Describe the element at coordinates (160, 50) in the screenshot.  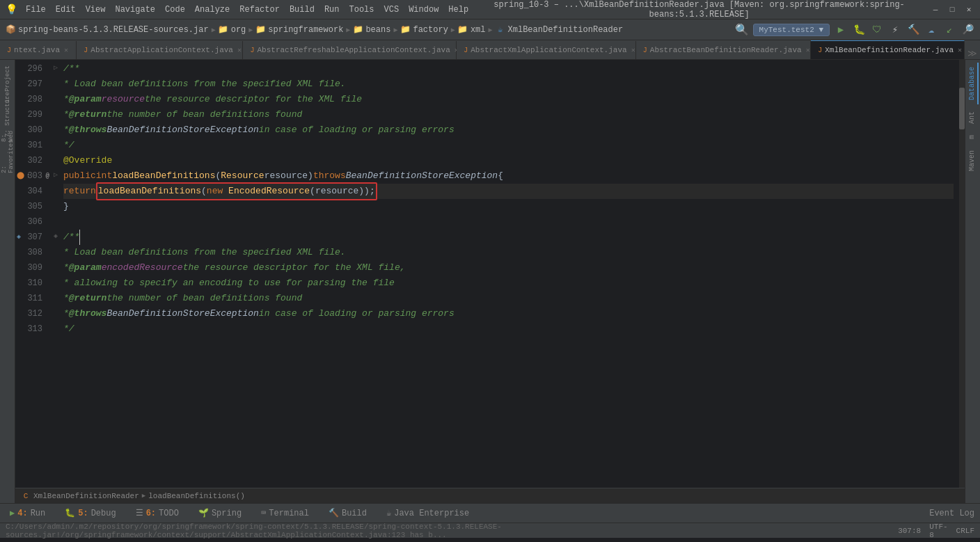
I see `tab-abstract-app: J AbstractApplicationContext.java ✕` at that location.